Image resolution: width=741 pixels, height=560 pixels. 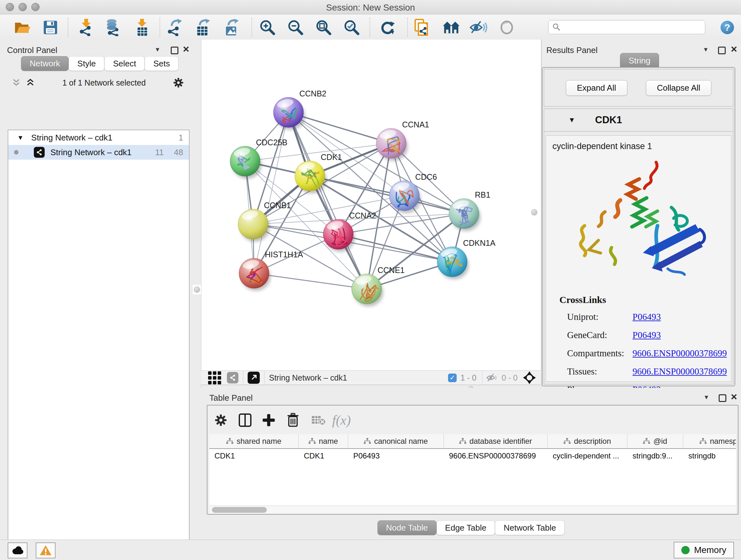 What do you see at coordinates (378, 286) in the screenshot?
I see `node-CCNE1: CCNE1` at bounding box center [378, 286].